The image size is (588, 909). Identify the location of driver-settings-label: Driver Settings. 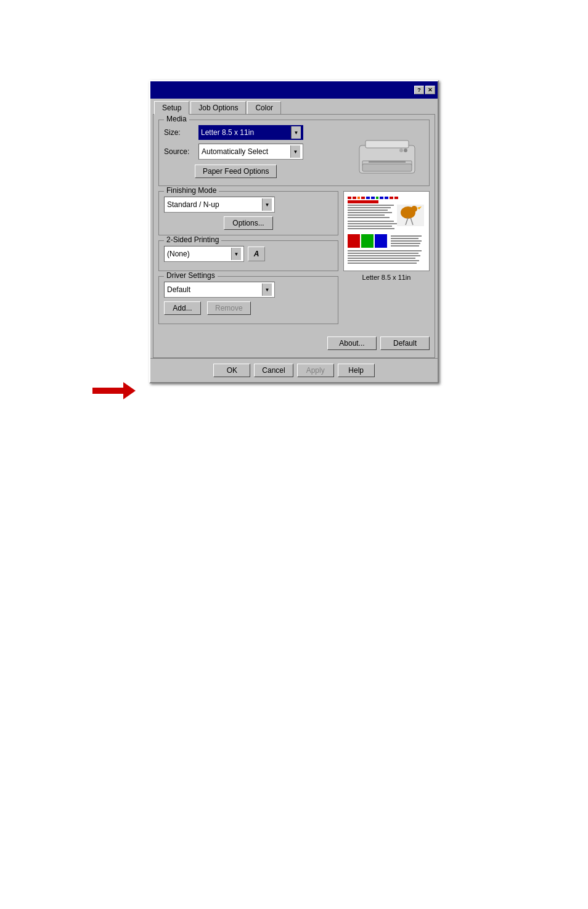
(191, 275).